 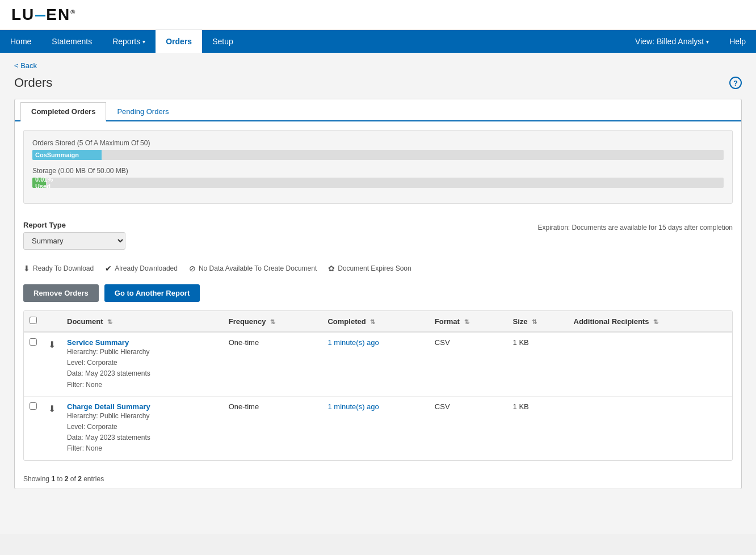 I want to click on th-icon, so click(x=52, y=321).